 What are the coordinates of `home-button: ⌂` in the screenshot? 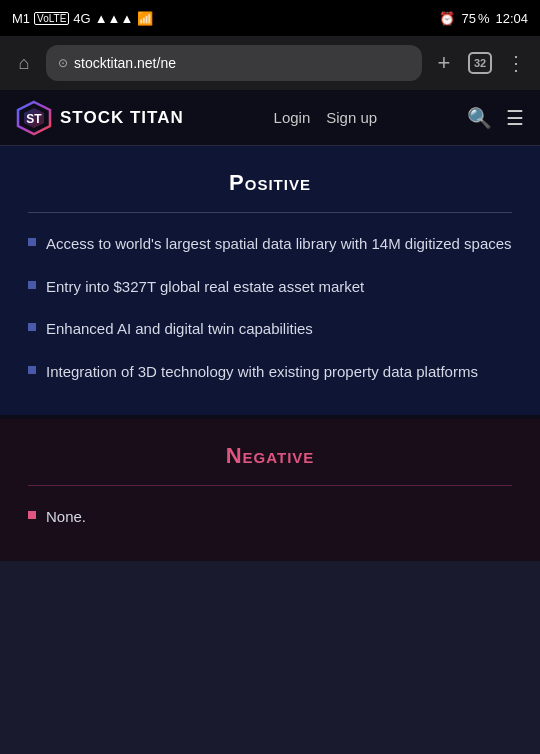 It's located at (24, 63).